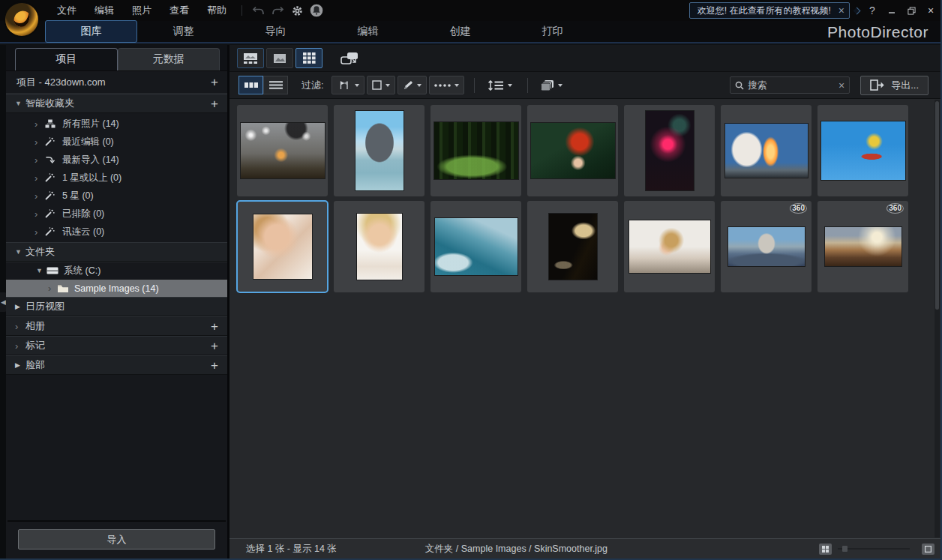 The height and width of the screenshot is (560, 942). I want to click on tab-project: 项目, so click(66, 59).